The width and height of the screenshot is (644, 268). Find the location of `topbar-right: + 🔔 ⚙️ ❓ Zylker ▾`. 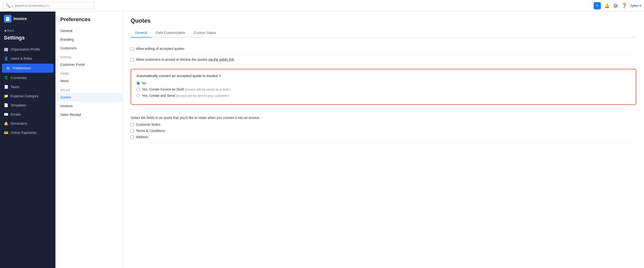

topbar-right: + 🔔 ⚙️ ❓ Zylker ▾ is located at coordinates (618, 6).